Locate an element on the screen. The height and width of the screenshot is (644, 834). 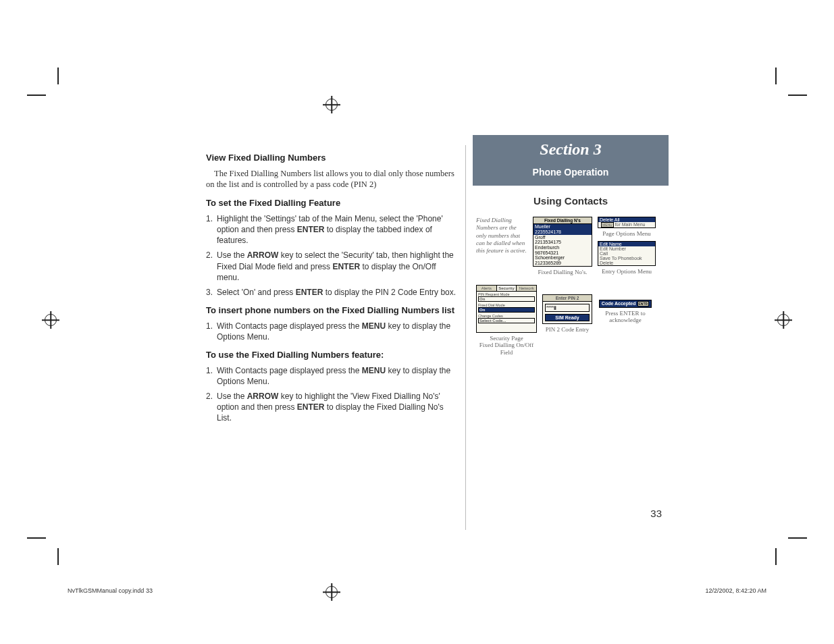
settings-tab: Alerts is located at coordinates (487, 288).